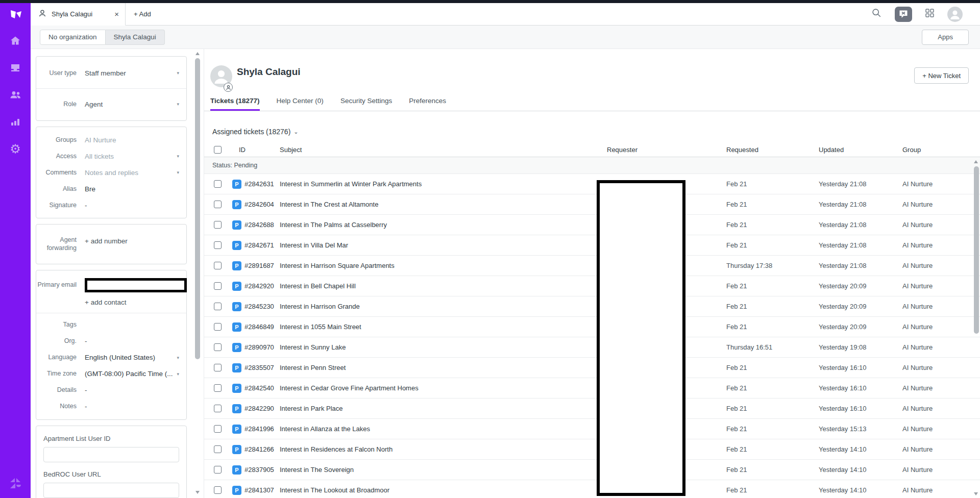  Describe the element at coordinates (132, 390) in the screenshot. I see `details-value: -` at that location.